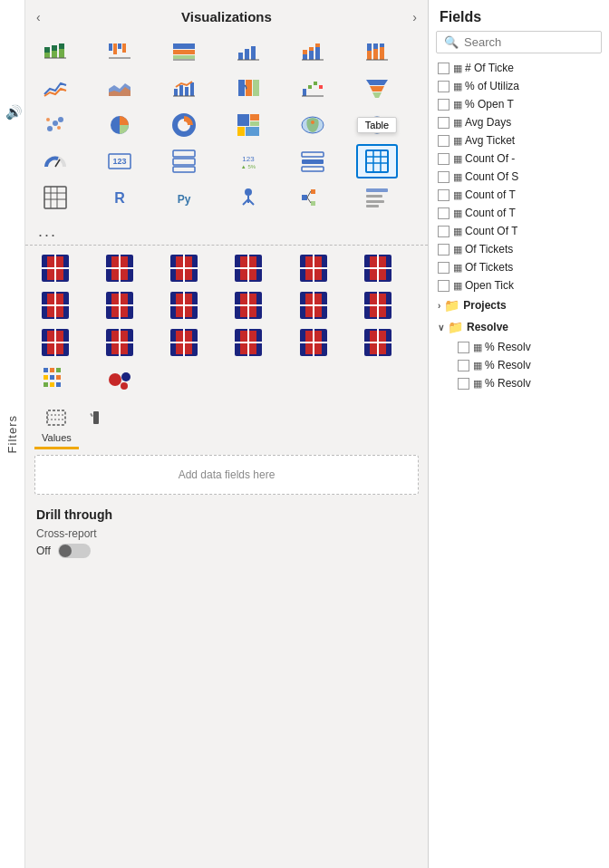 The height and width of the screenshot is (868, 609). I want to click on viz-pie, so click(120, 125).